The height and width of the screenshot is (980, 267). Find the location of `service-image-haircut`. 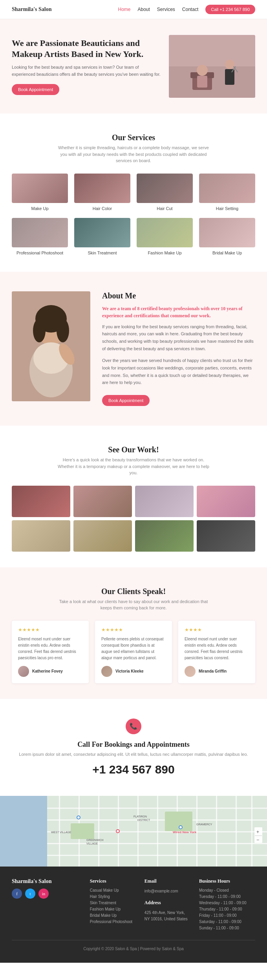

service-image-haircut is located at coordinates (165, 188).